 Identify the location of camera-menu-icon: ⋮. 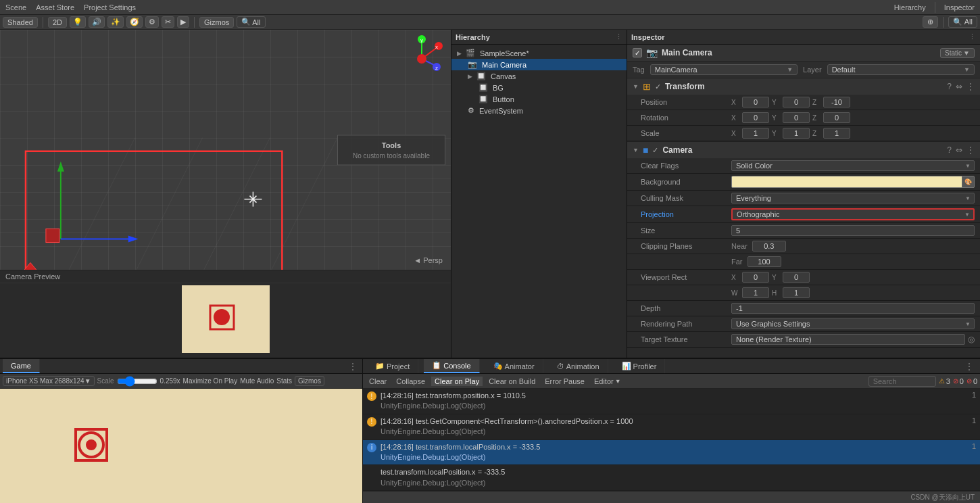
(971, 150).